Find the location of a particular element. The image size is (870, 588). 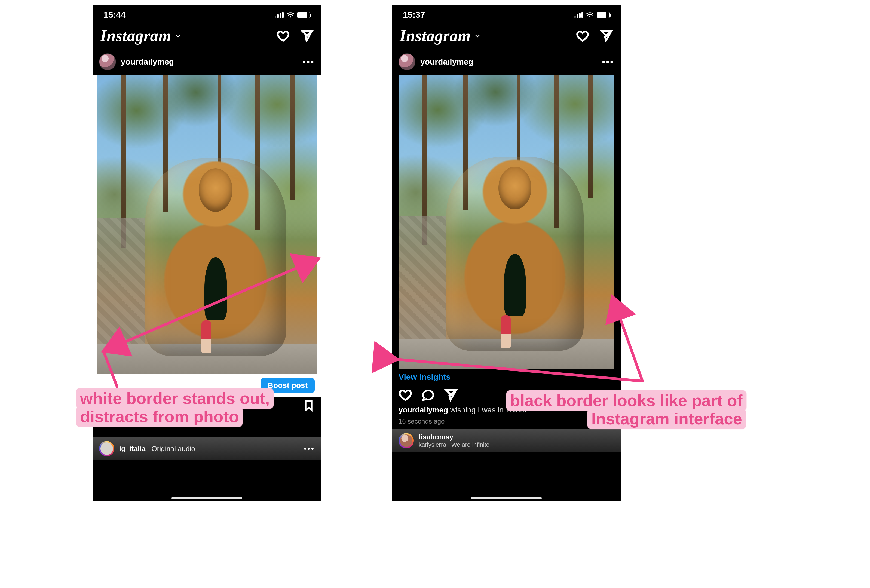

insights-row: Boost post is located at coordinates (207, 386).